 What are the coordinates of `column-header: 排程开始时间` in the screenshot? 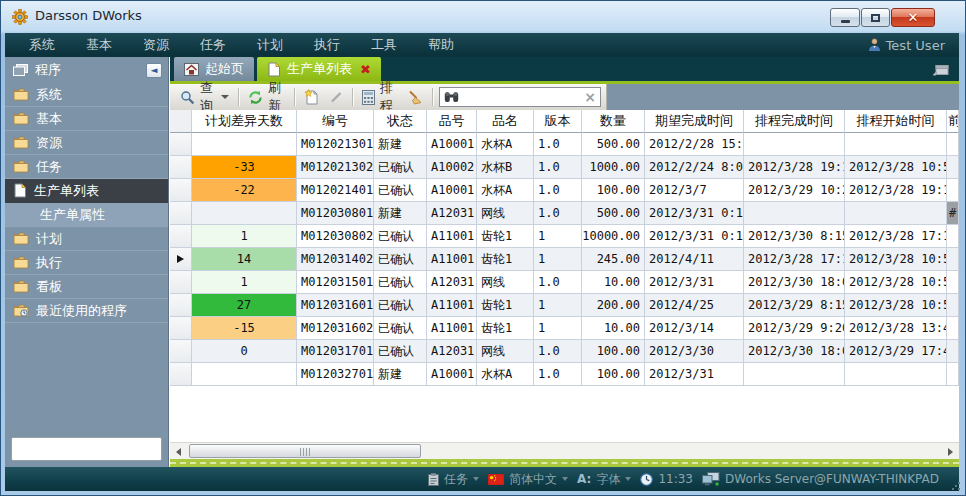 It's located at (896, 122).